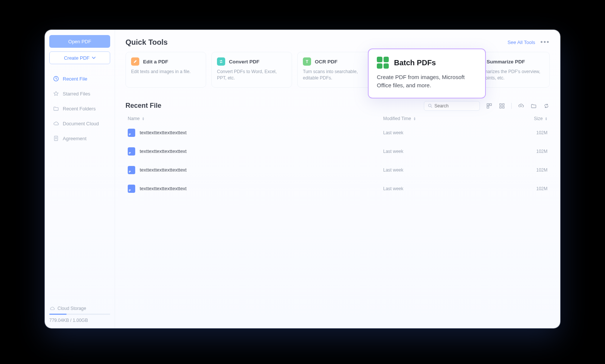 The height and width of the screenshot is (364, 605). What do you see at coordinates (166, 70) in the screenshot?
I see `tool-card-edit-pdf: Edit a PDF Edit texts and images in a fi…` at bounding box center [166, 70].